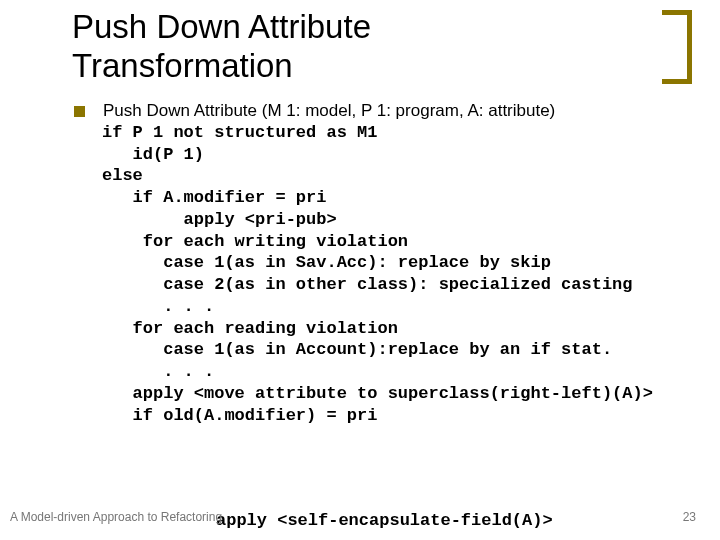  I want to click on code-line: for each writing violation, so click(255, 242).